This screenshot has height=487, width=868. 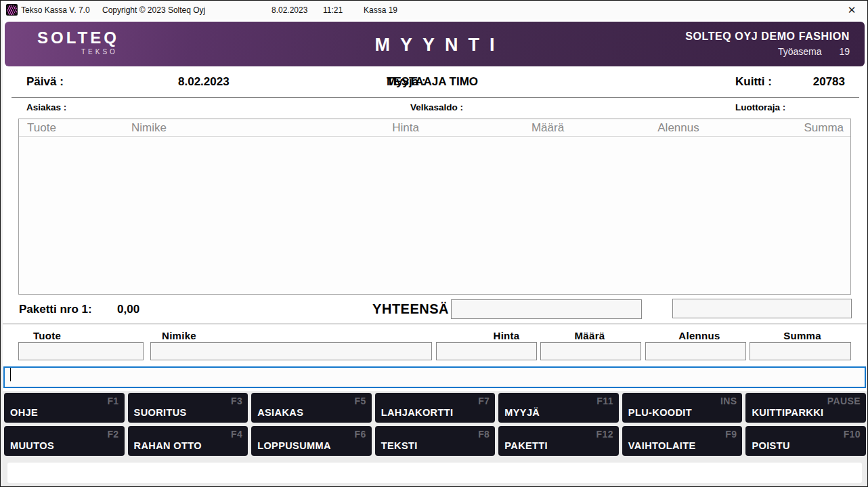 What do you see at coordinates (46, 107) in the screenshot?
I see `customer-label: Asiakas :` at bounding box center [46, 107].